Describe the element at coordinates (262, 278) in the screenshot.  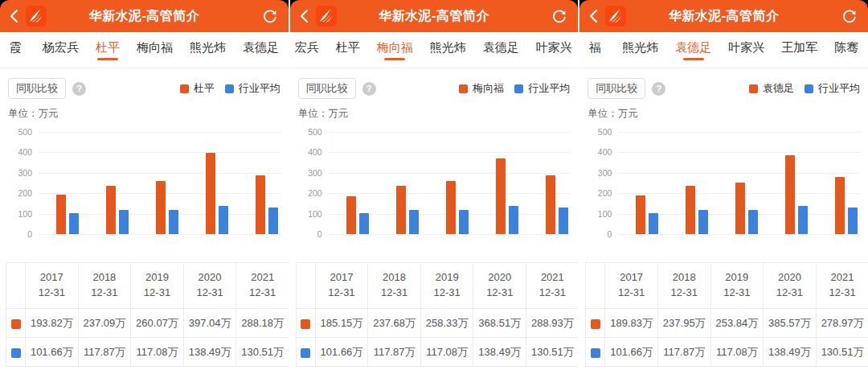
I see `col-header-year: 2021` at that location.